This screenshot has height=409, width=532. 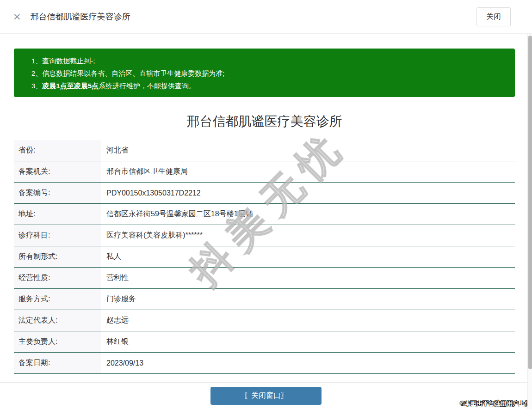 What do you see at coordinates (265, 299) in the screenshot?
I see `table-row: 服务方式:门诊服务` at bounding box center [265, 299].